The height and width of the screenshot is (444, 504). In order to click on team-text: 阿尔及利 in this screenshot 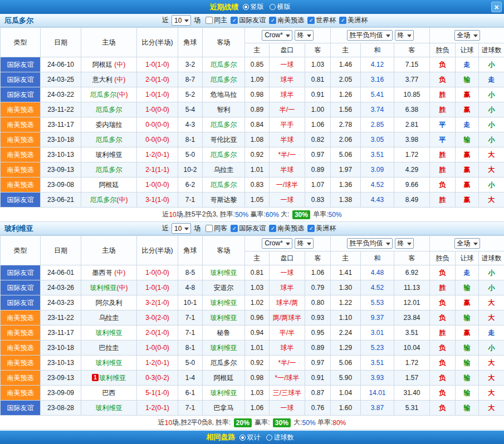, I will do `click(109, 303)`.